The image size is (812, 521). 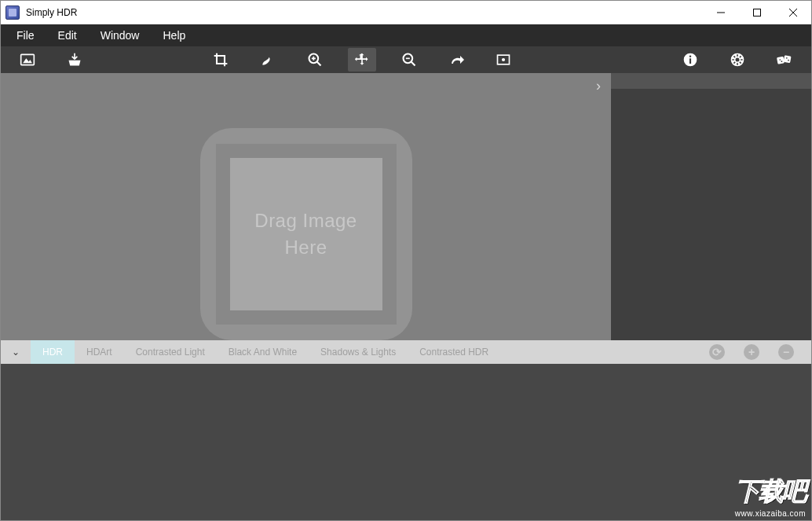 What do you see at coordinates (358, 352) in the screenshot?
I see `category-shadows-lights: Shadows & Lights` at bounding box center [358, 352].